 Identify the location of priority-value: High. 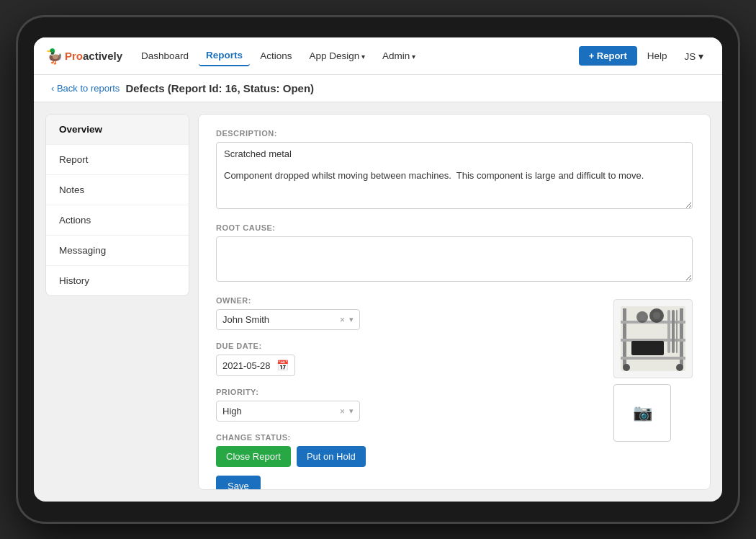
(279, 411).